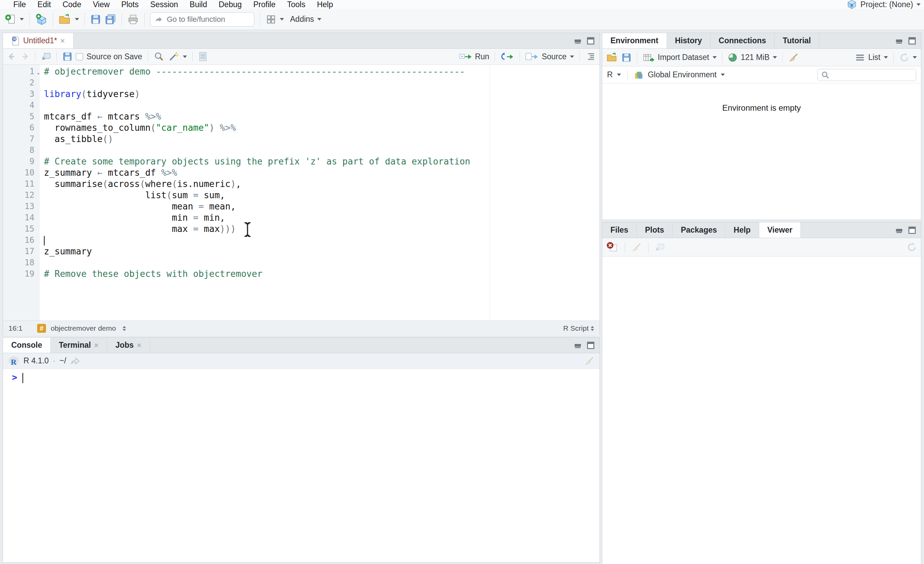  I want to click on code-line: 11 summarise(across(where(is.numeric),, so click(302, 184).